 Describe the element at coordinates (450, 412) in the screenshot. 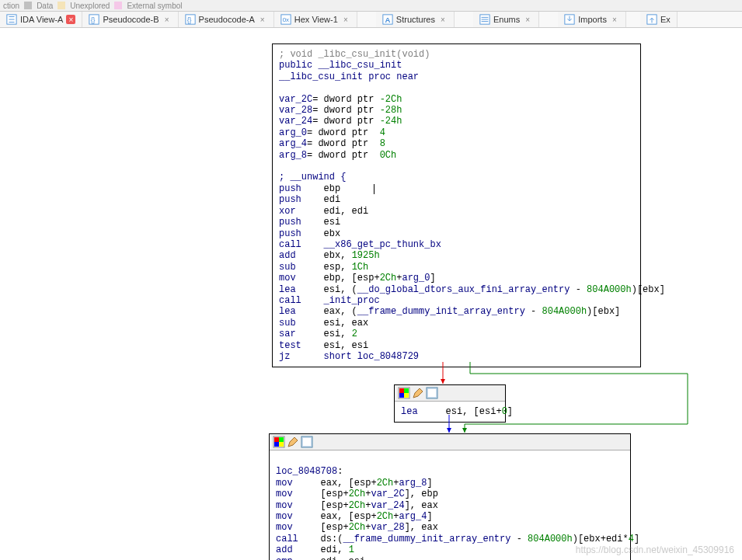

I see `disasm-block: lea esi, [esi+0]` at that location.